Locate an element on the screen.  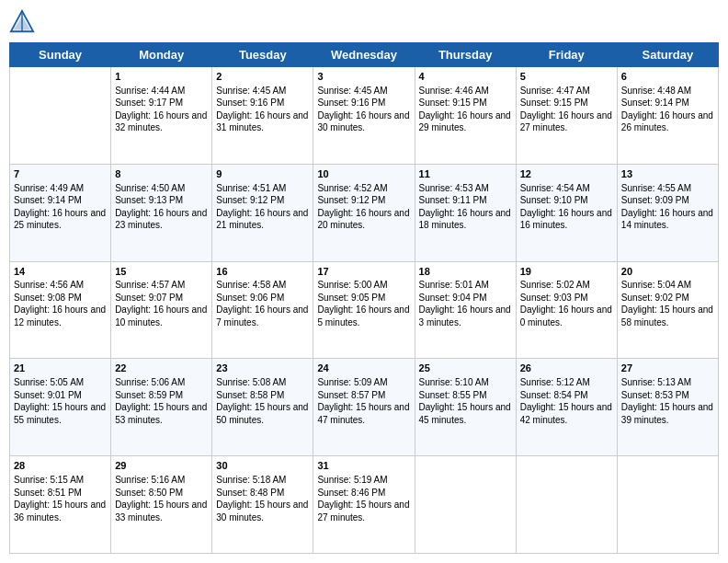
weekday-header-tuesday: Tuesday is located at coordinates (263, 55).